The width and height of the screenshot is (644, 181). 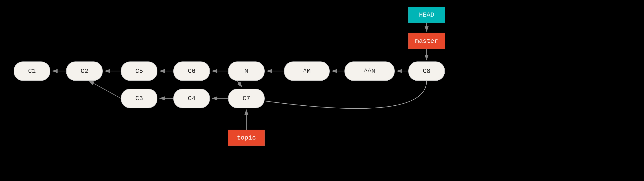 I want to click on commit-m: M, so click(x=246, y=71).